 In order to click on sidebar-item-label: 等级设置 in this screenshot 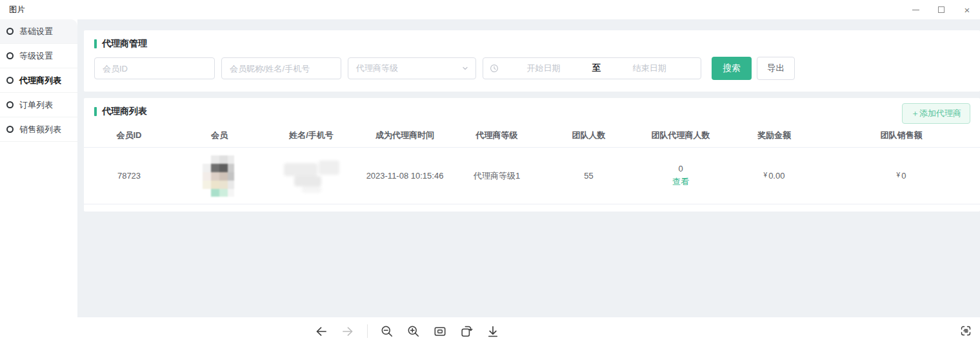, I will do `click(36, 56)`.